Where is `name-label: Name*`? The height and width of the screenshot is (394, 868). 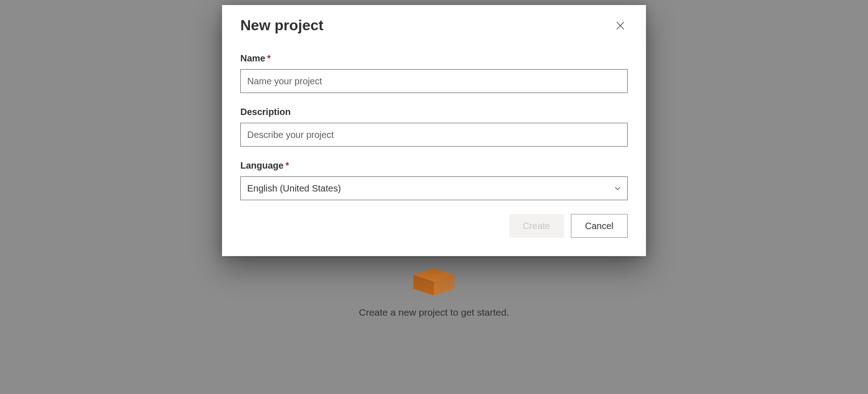 name-label: Name* is located at coordinates (434, 59).